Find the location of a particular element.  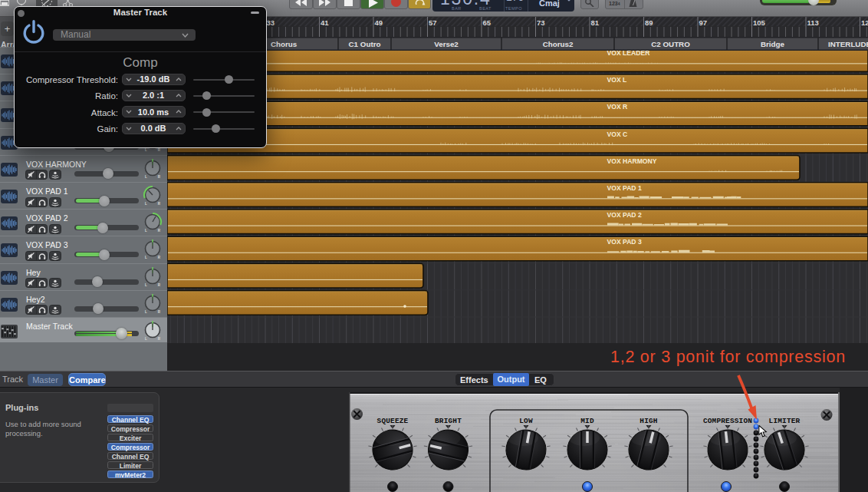

svg-text: 113 is located at coordinates (813, 23).